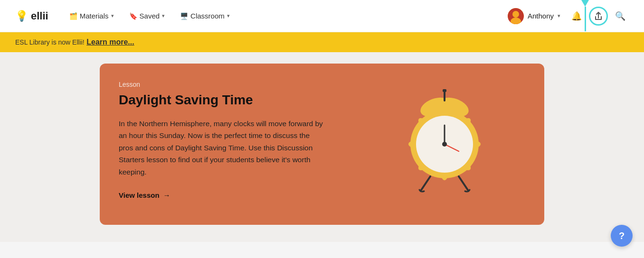 The height and width of the screenshot is (258, 644). I want to click on notifications-button: 🔔, so click(577, 16).